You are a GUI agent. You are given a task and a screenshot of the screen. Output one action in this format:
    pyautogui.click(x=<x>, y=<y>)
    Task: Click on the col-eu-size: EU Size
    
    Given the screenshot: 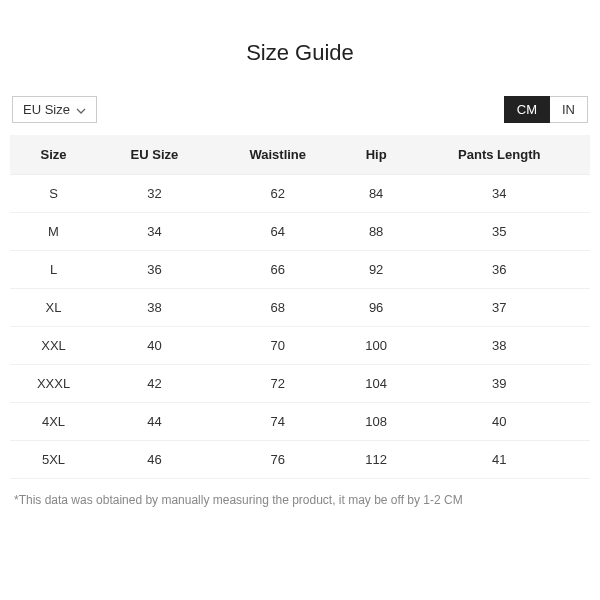 What is the action you would take?
    pyautogui.click(x=154, y=155)
    